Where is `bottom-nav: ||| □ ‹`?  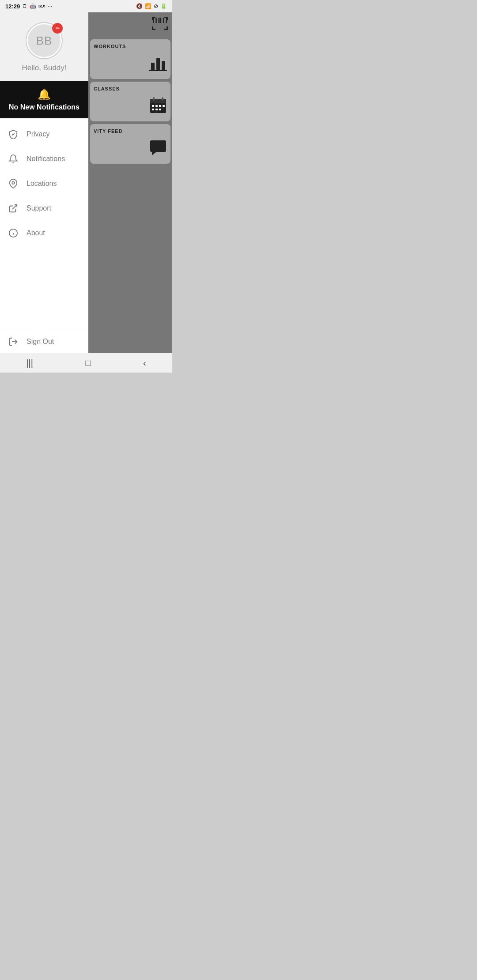 bottom-nav: ||| □ ‹ is located at coordinates (86, 363).